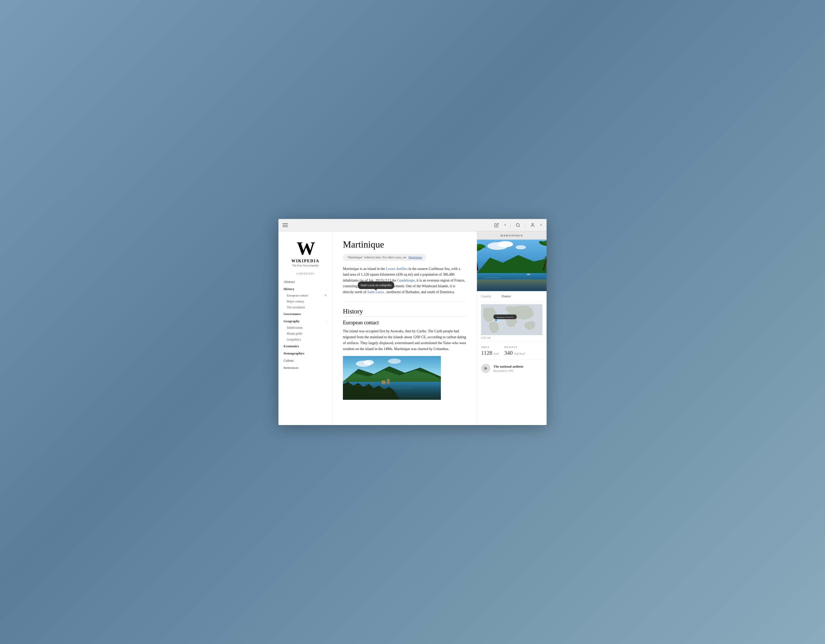 This screenshot has height=644, width=825. What do you see at coordinates (405, 245) in the screenshot?
I see `article-title: Martinique` at bounding box center [405, 245].